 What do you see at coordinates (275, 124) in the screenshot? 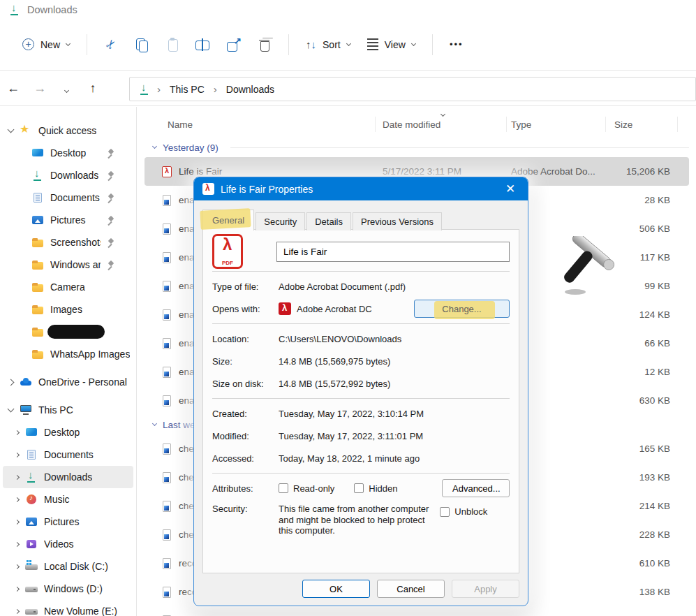
I see `column-header-name: Name` at bounding box center [275, 124].